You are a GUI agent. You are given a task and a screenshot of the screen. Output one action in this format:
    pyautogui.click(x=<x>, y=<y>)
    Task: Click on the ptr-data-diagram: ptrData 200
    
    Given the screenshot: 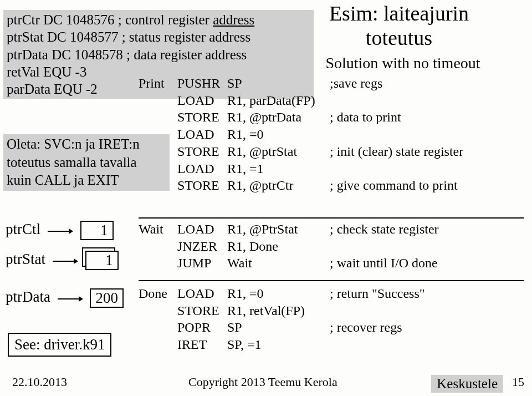 What is the action you would take?
    pyautogui.click(x=64, y=298)
    